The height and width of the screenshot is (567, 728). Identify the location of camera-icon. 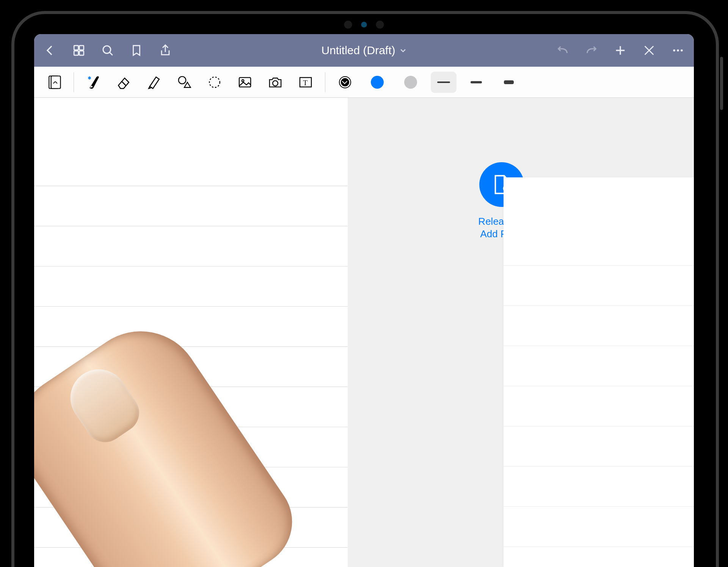
(275, 82).